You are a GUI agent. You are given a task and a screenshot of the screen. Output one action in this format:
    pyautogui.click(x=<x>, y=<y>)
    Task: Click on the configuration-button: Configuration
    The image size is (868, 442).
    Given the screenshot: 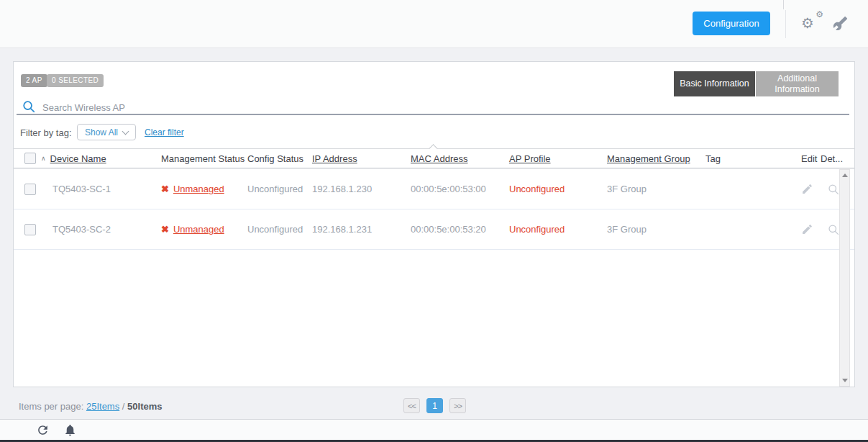 What is the action you would take?
    pyautogui.click(x=731, y=23)
    